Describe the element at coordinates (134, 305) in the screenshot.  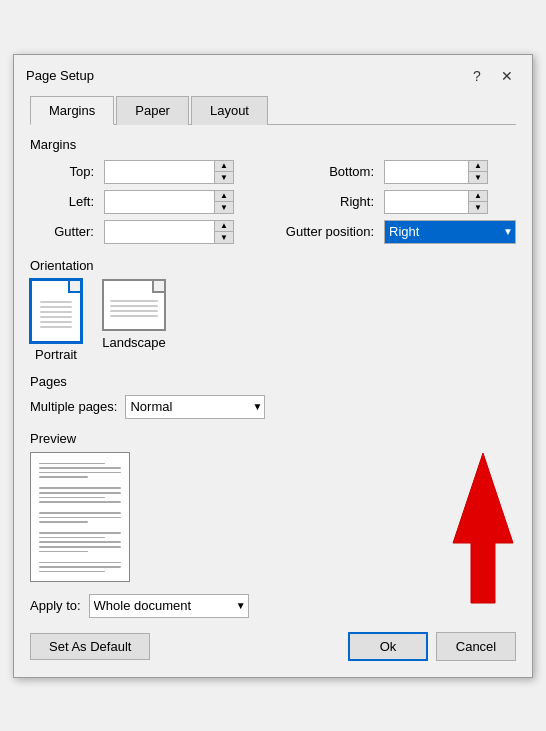
I see `landscape-icon` at that location.